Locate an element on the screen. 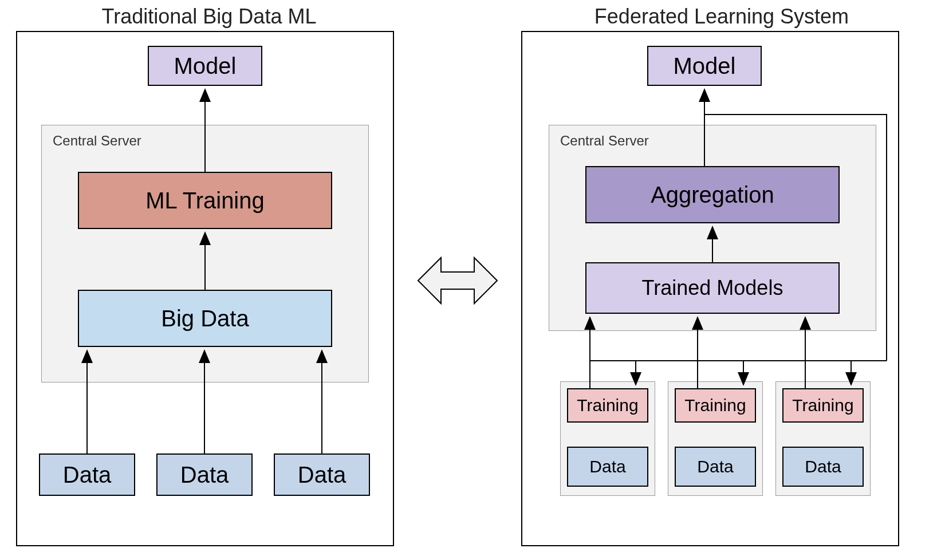 Image resolution: width=945 pixels, height=560 pixels. big-data-box: Big Data is located at coordinates (205, 318).